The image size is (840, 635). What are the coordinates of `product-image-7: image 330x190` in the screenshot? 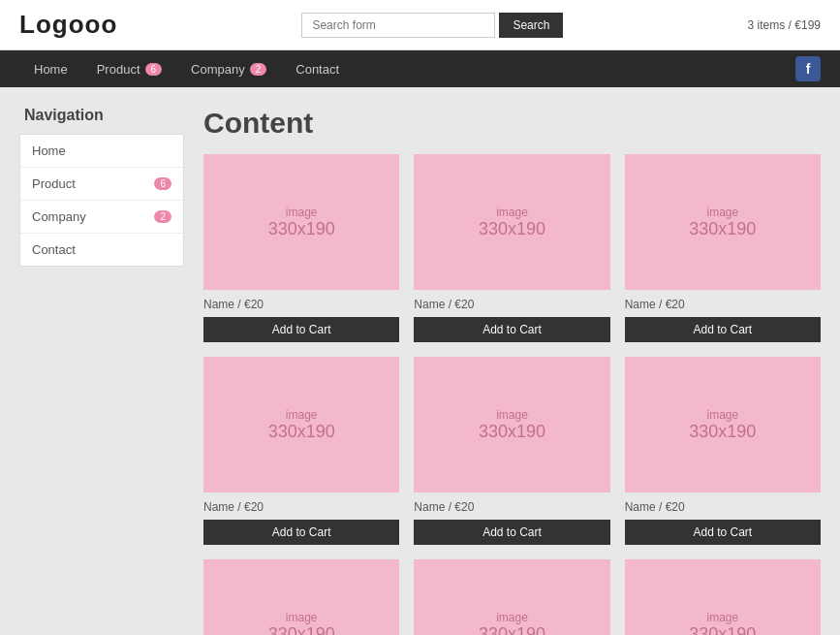 It's located at (512, 597).